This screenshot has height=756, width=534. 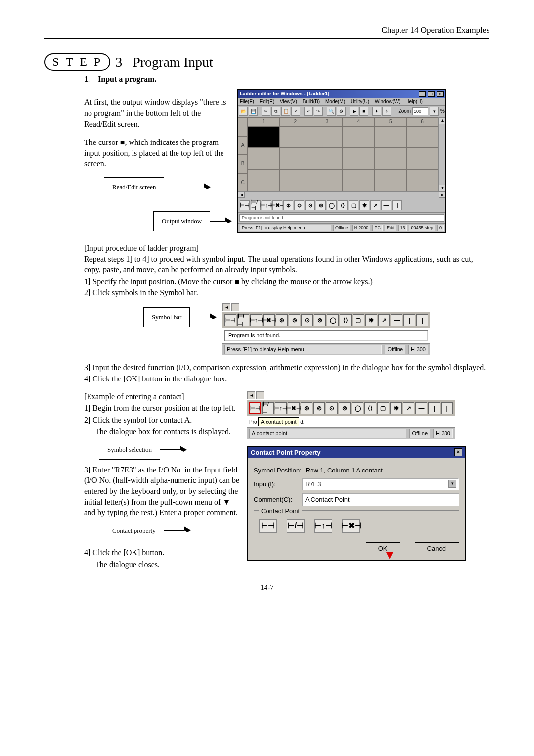 I want to click on contact-type-not-icon: ⊢✖⊣, so click(x=351, y=526).